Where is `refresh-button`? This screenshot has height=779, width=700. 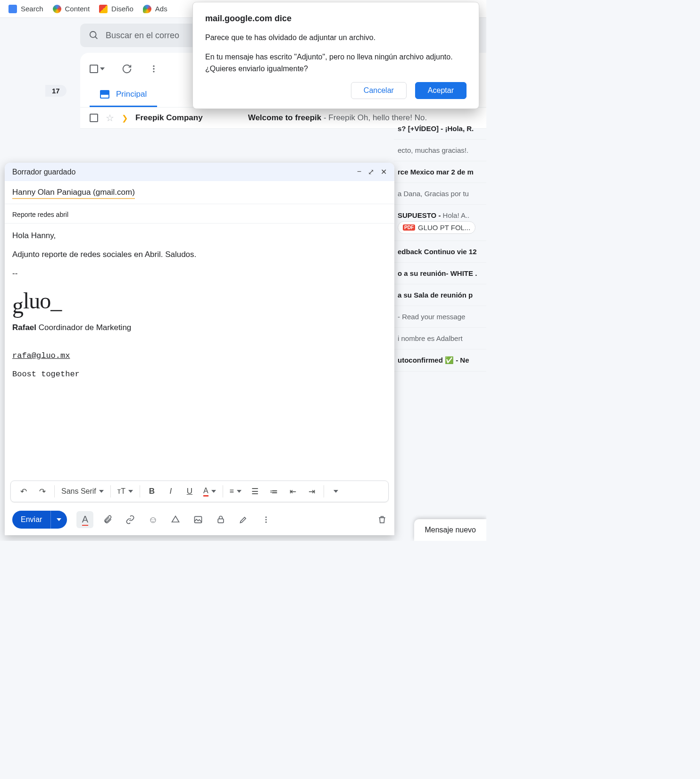 refresh-button is located at coordinates (127, 69).